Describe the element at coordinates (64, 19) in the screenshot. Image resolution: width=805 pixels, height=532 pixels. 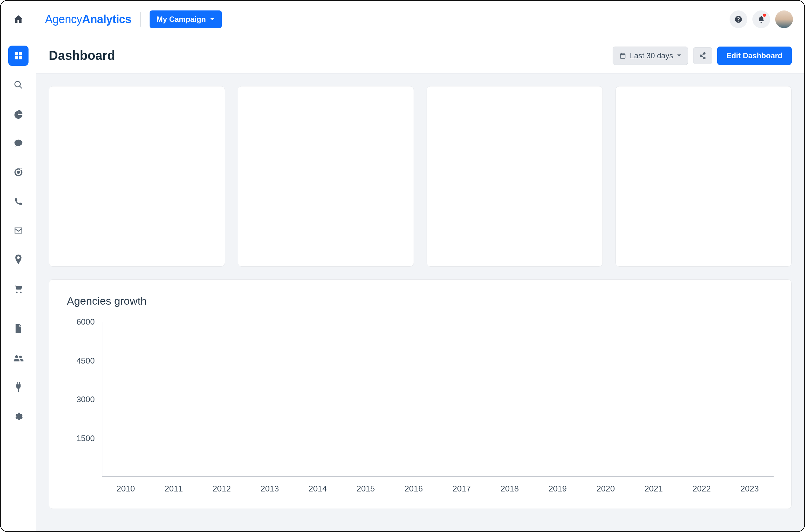
I see `brand-part1: Agency` at that location.